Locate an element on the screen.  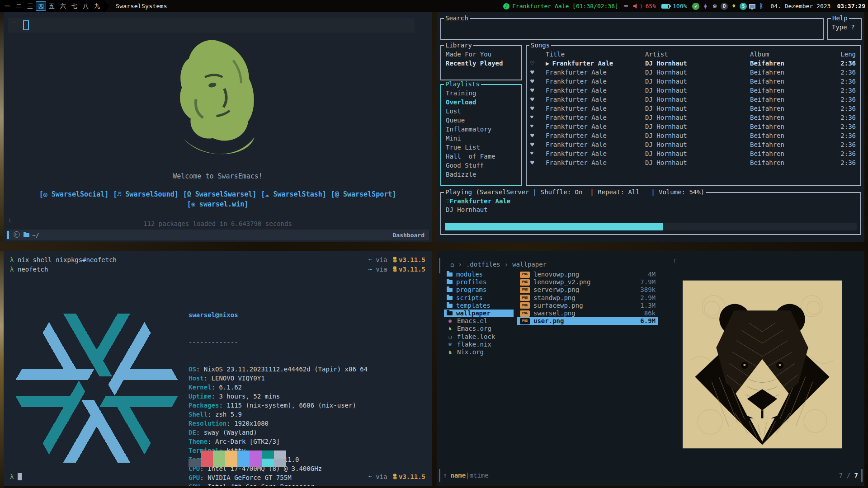
dashboard-link-1: [◎ SwarselSocial] is located at coordinates (74, 194).